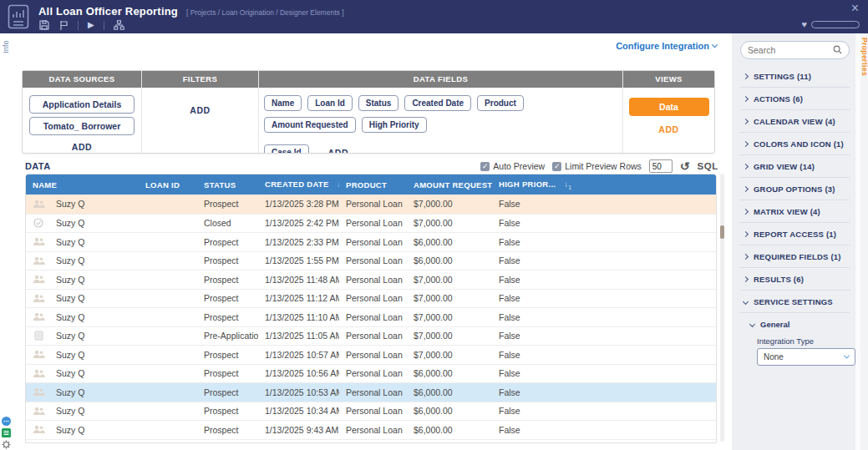 The image size is (868, 450). Describe the element at coordinates (7, 431) in the screenshot. I see `spreadsheet-icon` at that location.